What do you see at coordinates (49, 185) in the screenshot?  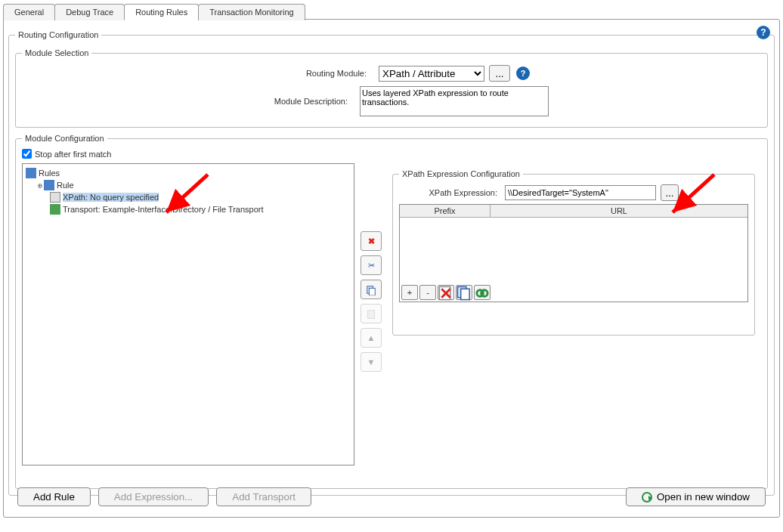 I see `rule-icon` at bounding box center [49, 185].